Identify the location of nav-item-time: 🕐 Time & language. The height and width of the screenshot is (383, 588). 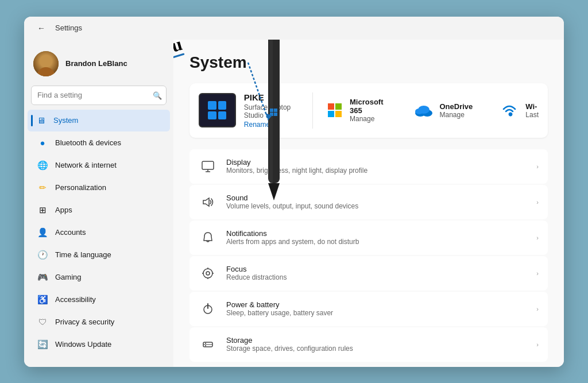
(99, 255).